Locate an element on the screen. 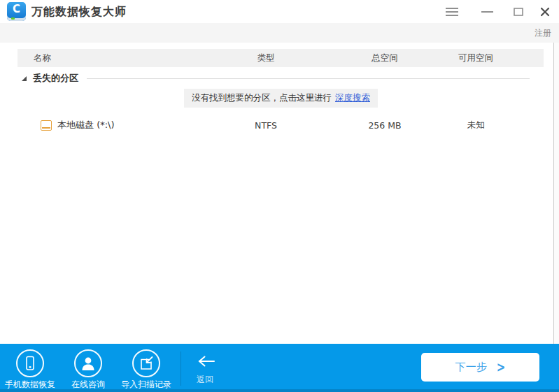 The height and width of the screenshot is (392, 559). column-header-name: 名称 is located at coordinates (112, 59).